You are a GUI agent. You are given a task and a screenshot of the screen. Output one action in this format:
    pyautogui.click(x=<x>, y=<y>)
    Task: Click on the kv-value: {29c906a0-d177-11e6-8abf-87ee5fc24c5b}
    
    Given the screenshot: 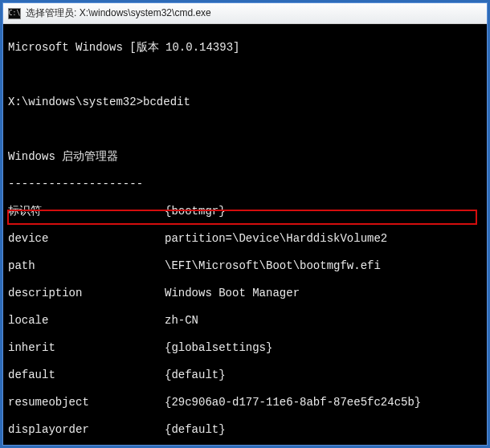 What is the action you would take?
    pyautogui.click(x=292, y=402)
    